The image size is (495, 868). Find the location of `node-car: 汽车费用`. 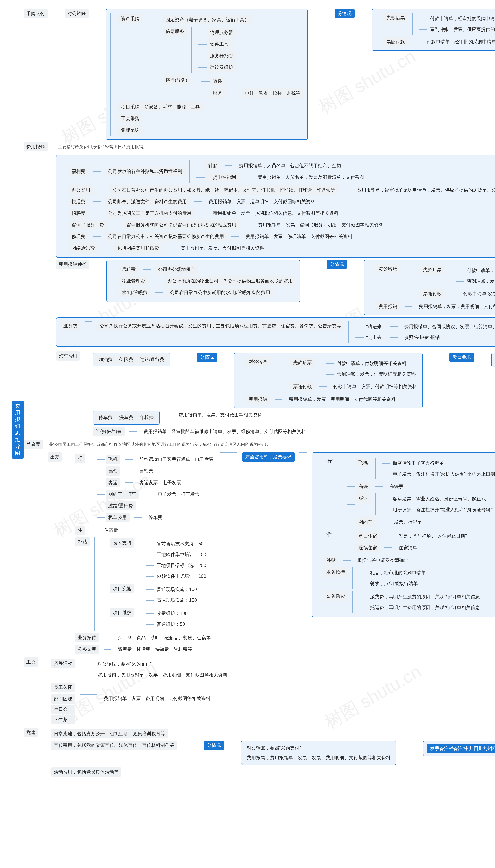

node-car: 汽车费用 is located at coordinates (68, 356).